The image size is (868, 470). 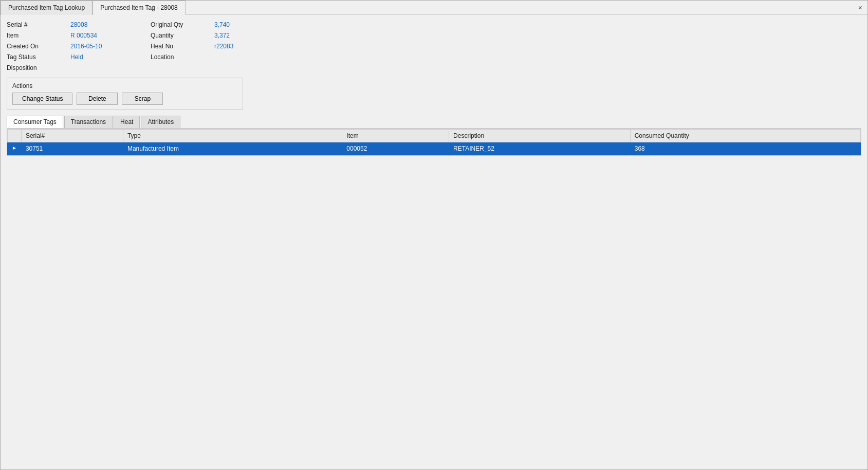 I want to click on tab-tag-detail-label: Purchased Item Tag - 28008, so click(x=139, y=8).